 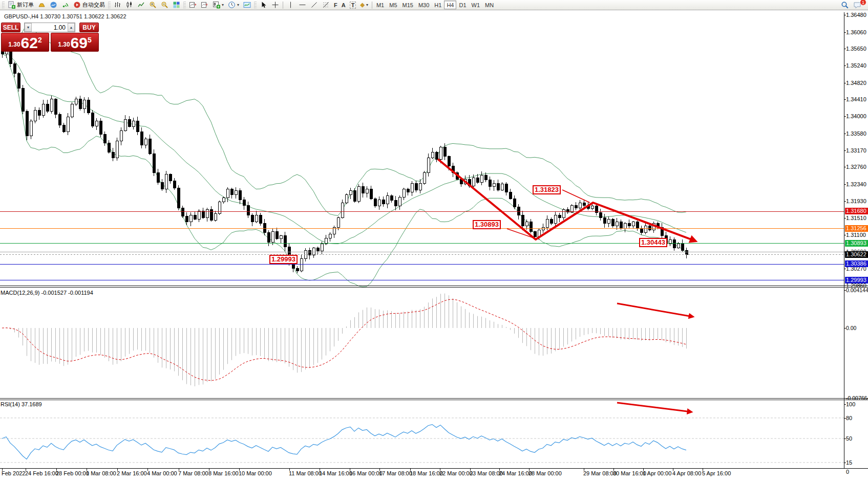 What do you see at coordinates (28, 28) in the screenshot?
I see `volume-decrease-button: ▼` at bounding box center [28, 28].